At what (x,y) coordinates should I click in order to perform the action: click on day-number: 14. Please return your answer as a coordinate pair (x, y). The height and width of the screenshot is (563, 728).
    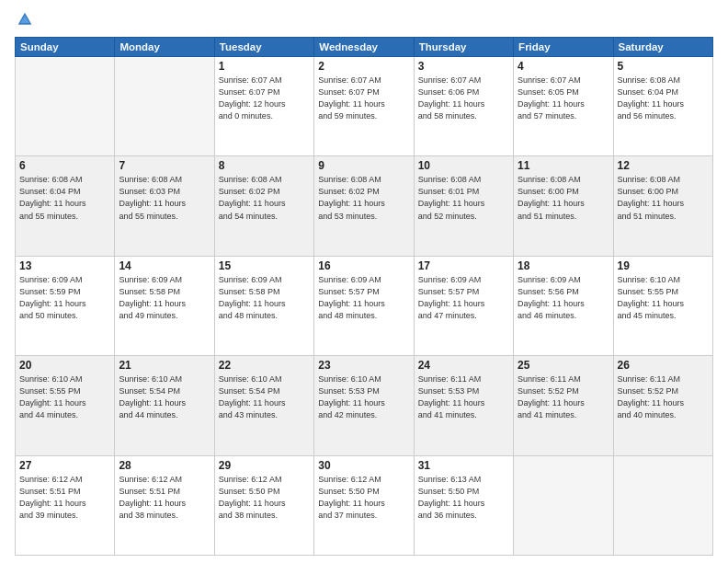
    Looking at the image, I should click on (164, 266).